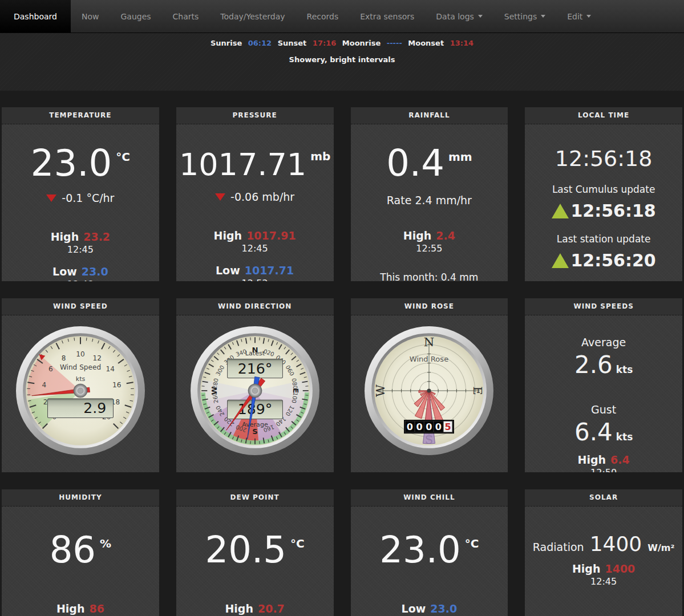 This screenshot has height=616, width=684. I want to click on svg-text: 16, so click(116, 385).